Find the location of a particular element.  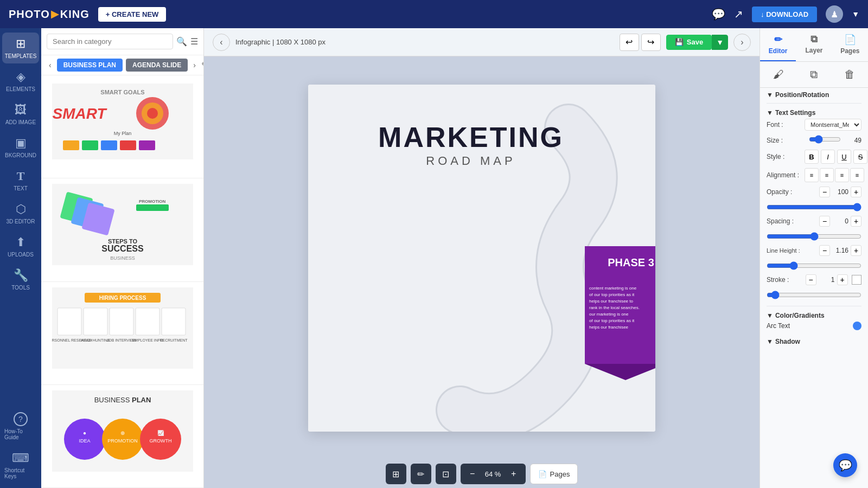

shadow-section: ▼ Shadow is located at coordinates (814, 341).